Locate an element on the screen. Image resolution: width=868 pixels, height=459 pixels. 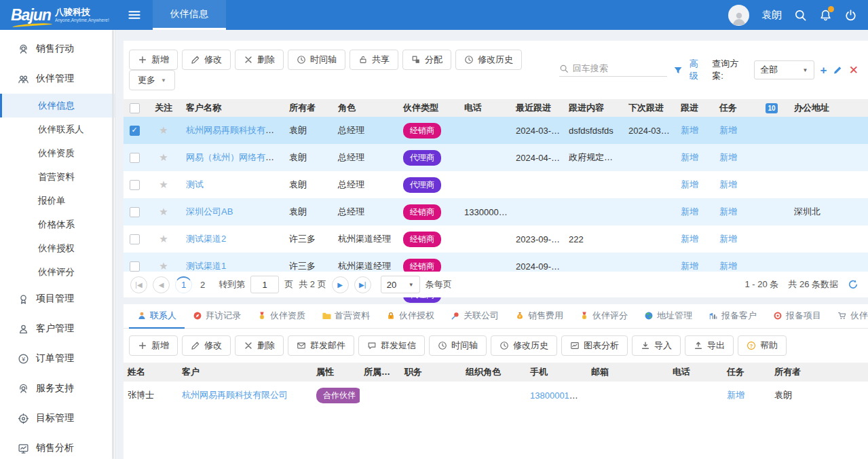
bottom-toolbar-帮助-button: ? 帮助 is located at coordinates (762, 346).